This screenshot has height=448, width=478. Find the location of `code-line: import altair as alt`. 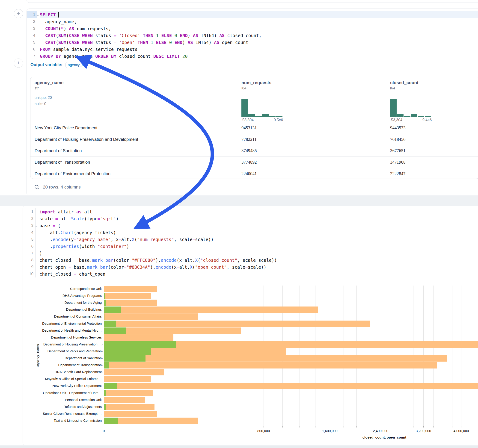

code-line: import altair as alt is located at coordinates (259, 212).